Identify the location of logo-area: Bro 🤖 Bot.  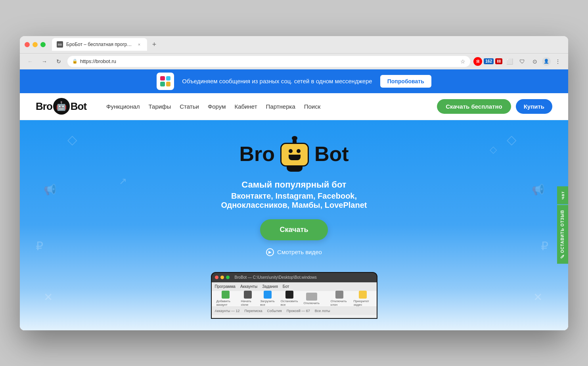
(61, 106).